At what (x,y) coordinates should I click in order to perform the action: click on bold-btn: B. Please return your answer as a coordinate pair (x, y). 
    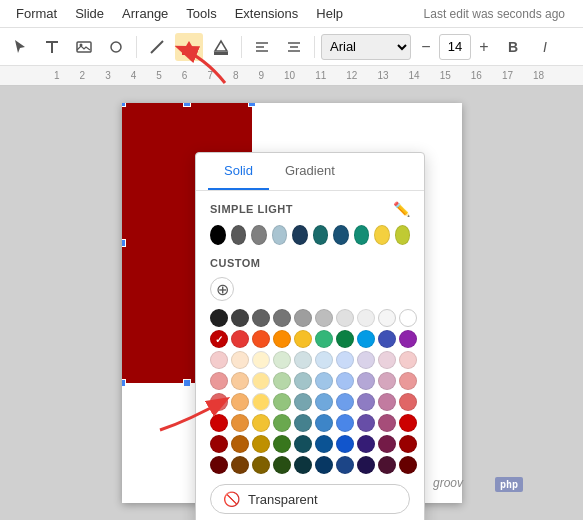
    Looking at the image, I should click on (513, 47).